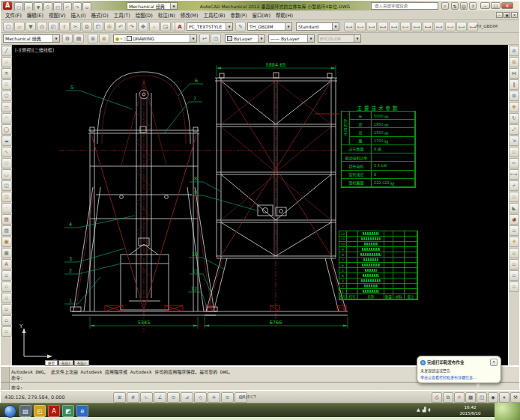 The width and height of the screenshot is (520, 420). Describe the element at coordinates (493, 398) in the screenshot. I see `tray-trusted-dwg-icon: ◆` at that location.